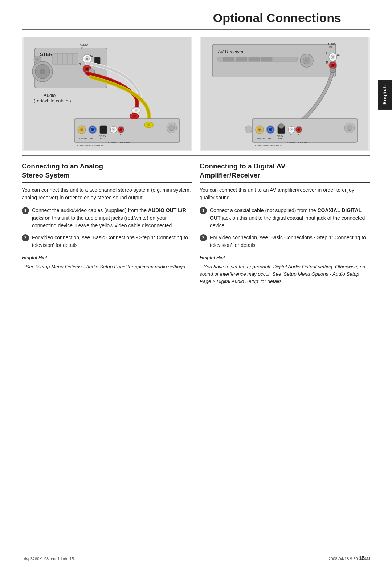  What do you see at coordinates (290, 241) in the screenshot?
I see `right-step-2-text: For video connection, see 'Basic Connect…` at bounding box center [290, 241].